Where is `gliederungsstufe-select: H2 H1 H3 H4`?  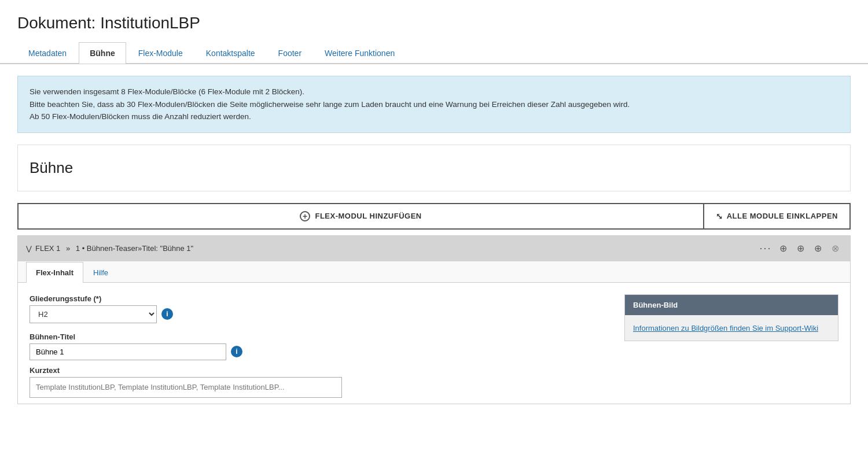
gliederungsstufe-select: H2 H1 H3 H4 is located at coordinates (93, 315).